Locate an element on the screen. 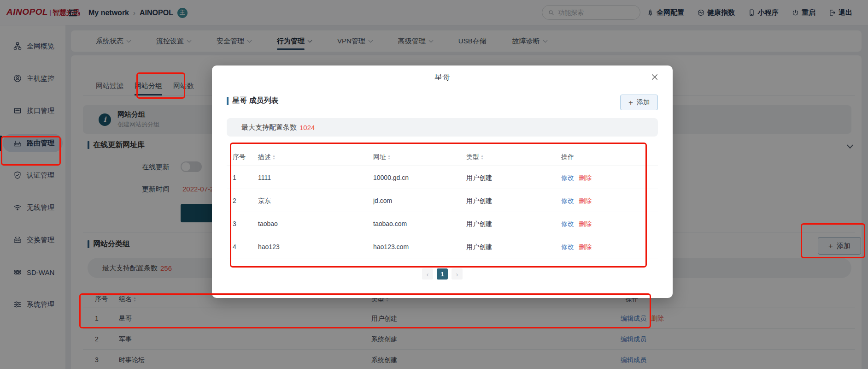 This screenshot has height=369, width=868. plus-icon: + is located at coordinates (631, 102).